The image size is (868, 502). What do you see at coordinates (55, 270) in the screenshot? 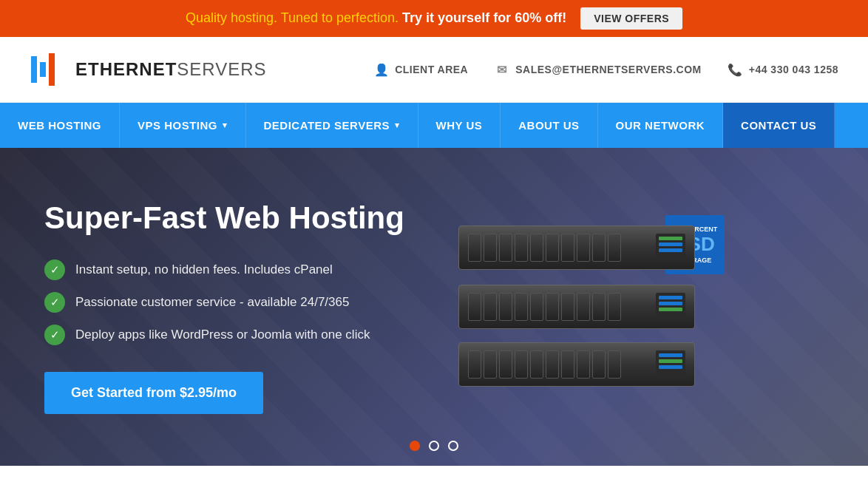
I see `check-icon-1: ✓` at bounding box center [55, 270].